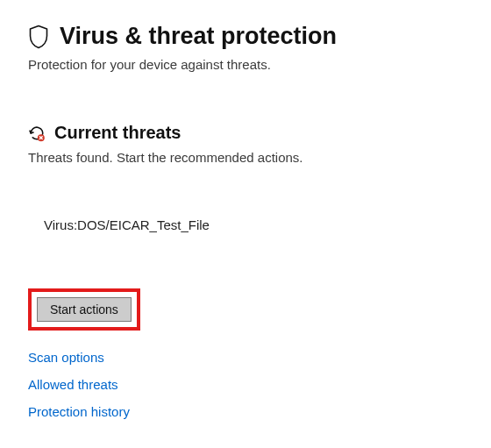  What do you see at coordinates (39, 37) in the screenshot?
I see `shield-icon` at bounding box center [39, 37].